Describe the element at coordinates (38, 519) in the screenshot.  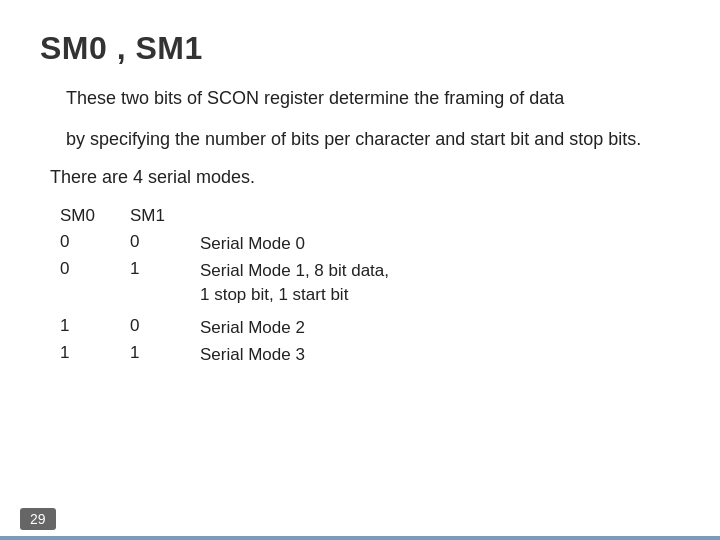
I see `page-number: 29` at that location.